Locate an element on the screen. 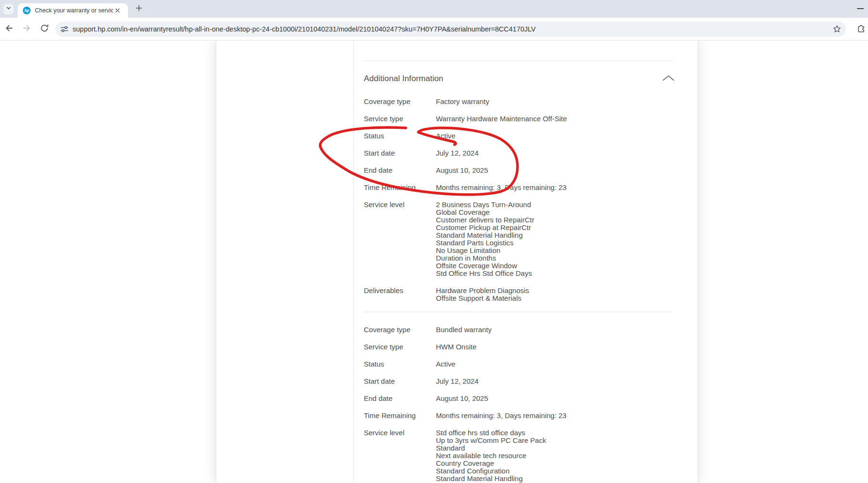  collapse-section-button is located at coordinates (668, 78).